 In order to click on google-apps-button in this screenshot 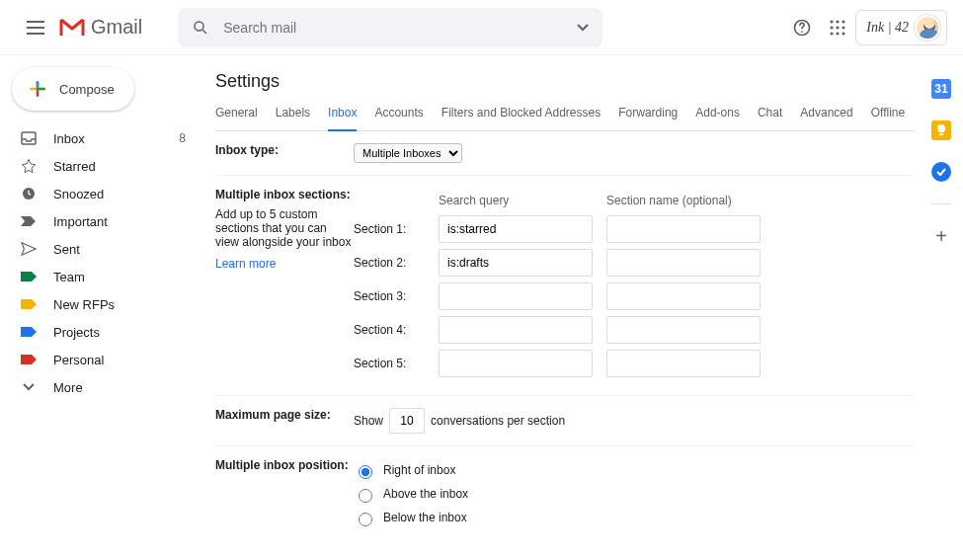, I will do `click(838, 28)`.